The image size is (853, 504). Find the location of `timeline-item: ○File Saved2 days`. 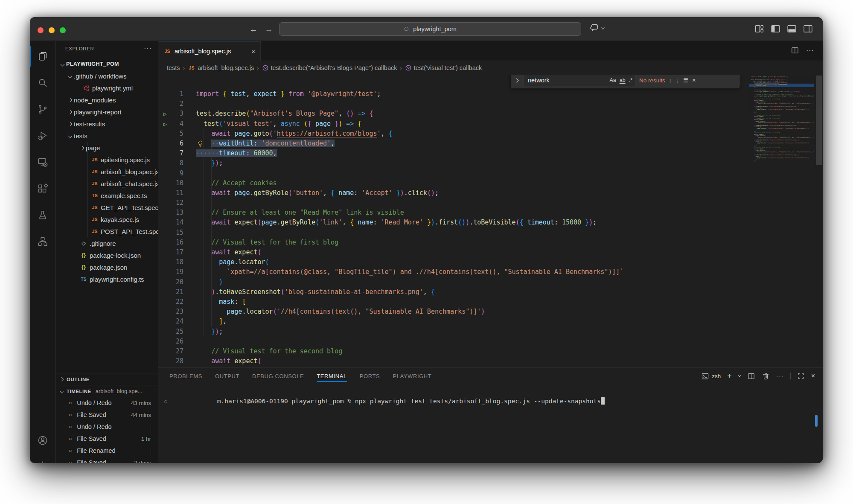

timeline-item: ○File Saved2 days is located at coordinates (107, 460).